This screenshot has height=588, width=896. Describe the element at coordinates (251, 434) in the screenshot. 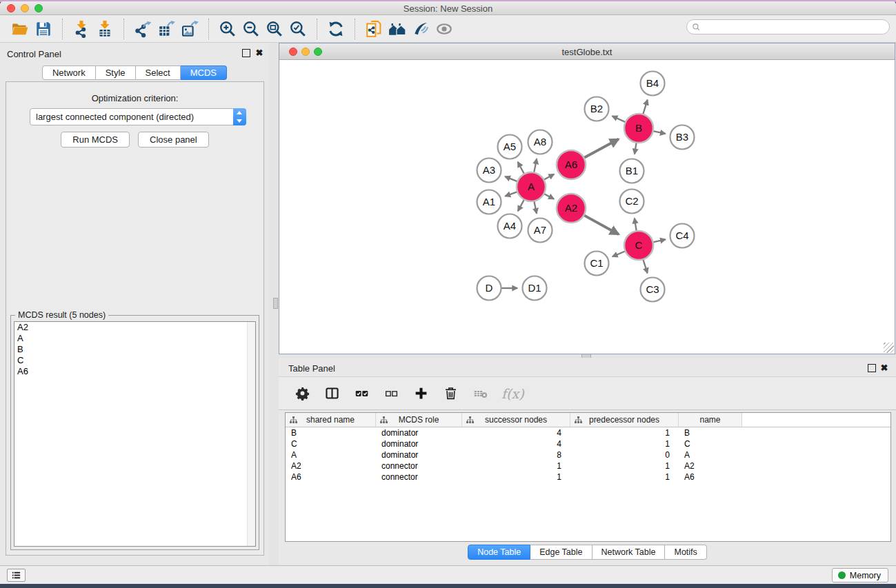

I see `mcds-list-scrollbar` at that location.